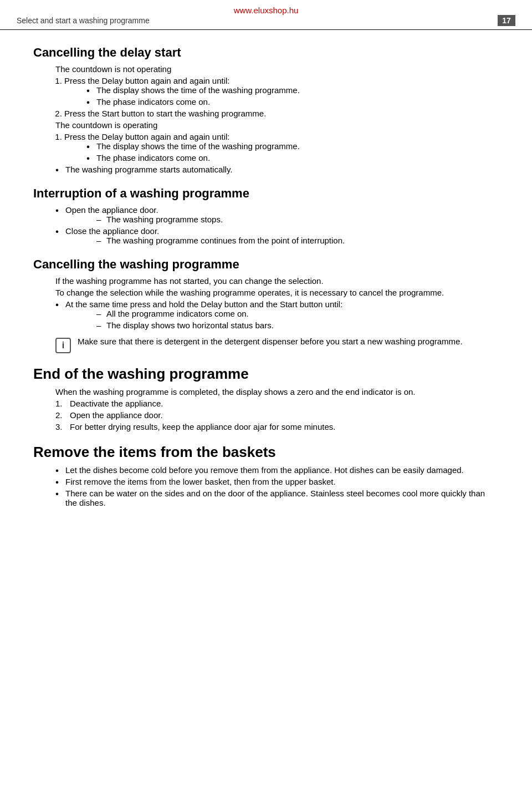 The width and height of the screenshot is (532, 803). I want to click on bullet-item: Open the appliance door. The washing pro…, so click(277, 215).